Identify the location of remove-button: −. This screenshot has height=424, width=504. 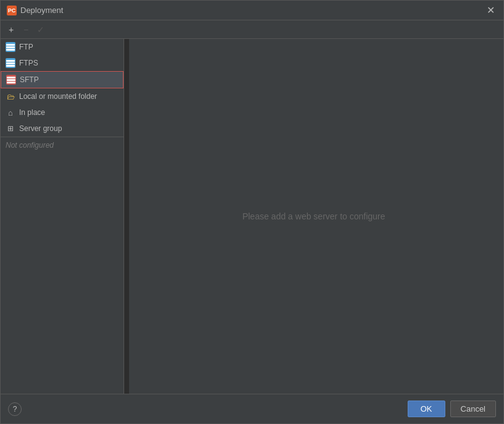
(26, 30).